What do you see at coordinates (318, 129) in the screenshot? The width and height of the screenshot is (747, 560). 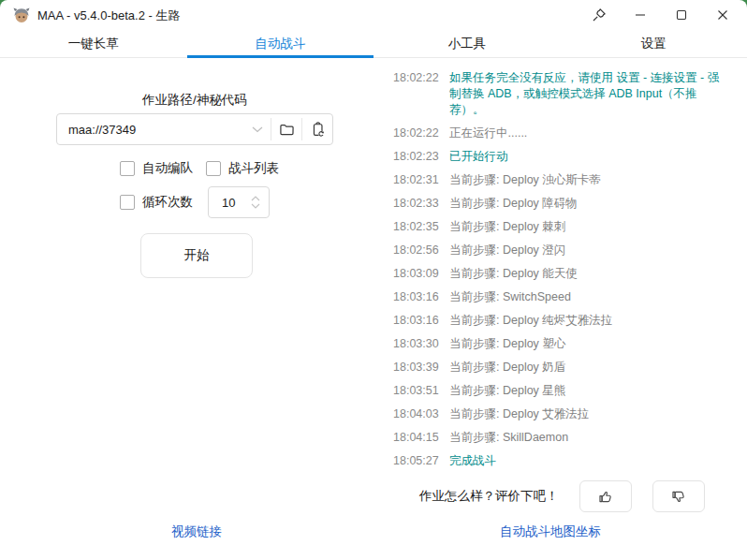 I see `clipboard-paste-icon` at bounding box center [318, 129].